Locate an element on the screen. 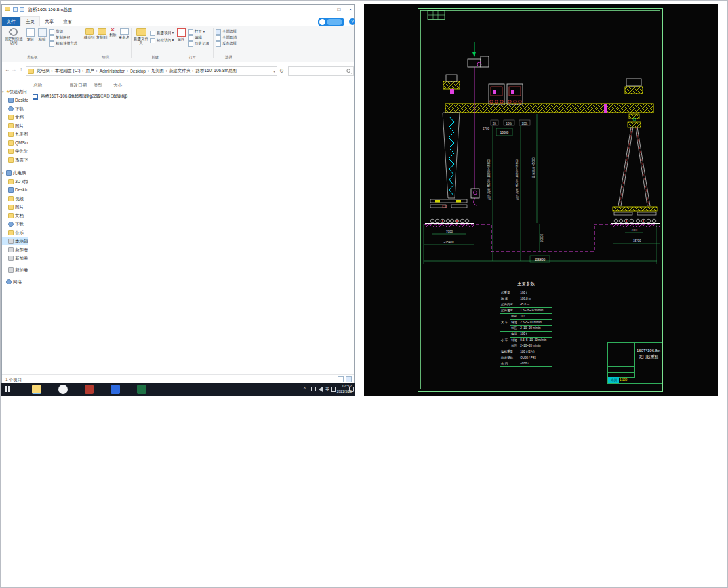 This screenshot has height=588, width=728. column-header-size: 大小 is located at coordinates (118, 85).